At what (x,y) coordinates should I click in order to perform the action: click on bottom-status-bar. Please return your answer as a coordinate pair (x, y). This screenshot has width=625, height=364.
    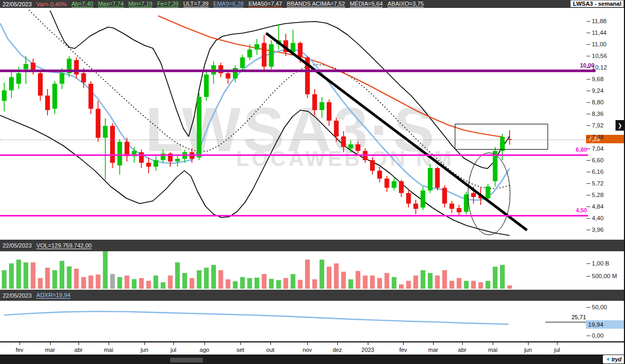
    Looking at the image, I should click on (312, 359).